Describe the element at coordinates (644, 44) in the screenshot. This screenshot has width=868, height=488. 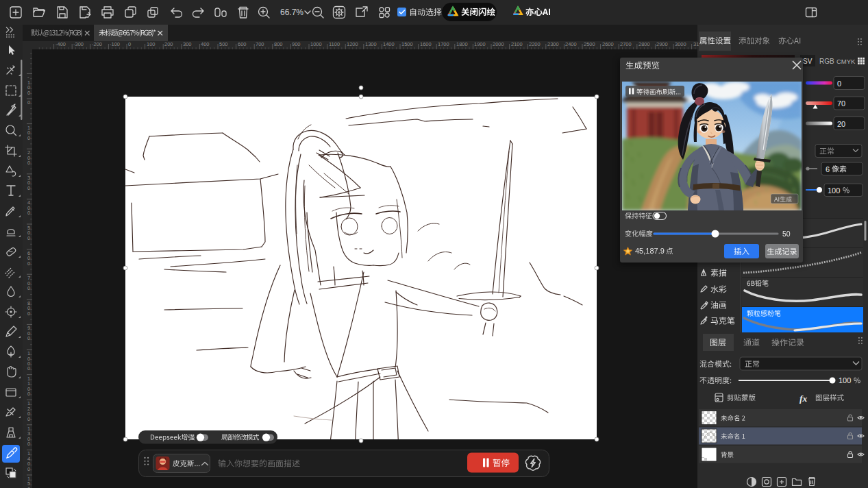
I see `svg-text: 2800` at that location.